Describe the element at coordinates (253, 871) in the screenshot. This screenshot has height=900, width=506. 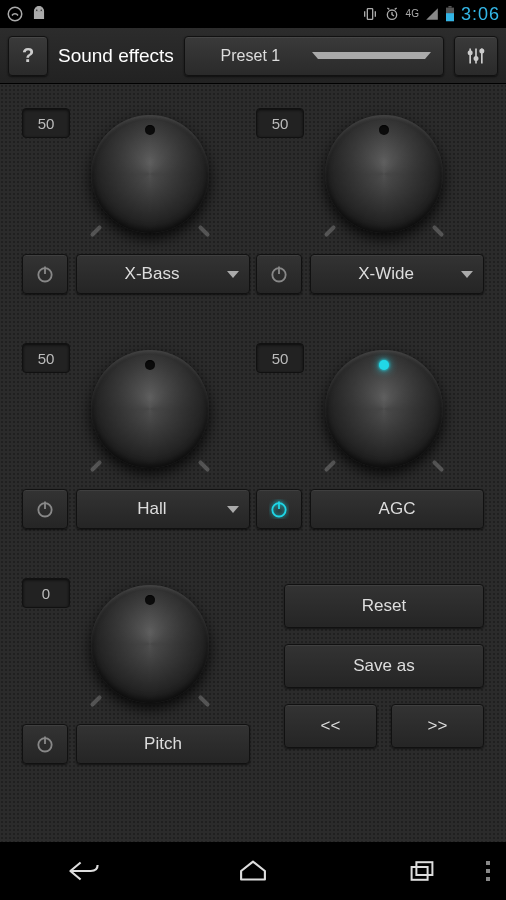
I see `home-button` at that location.